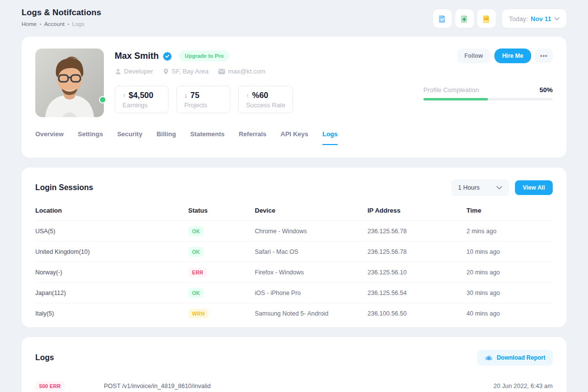  I want to click on breadcrumb-account: Account, so click(54, 24).